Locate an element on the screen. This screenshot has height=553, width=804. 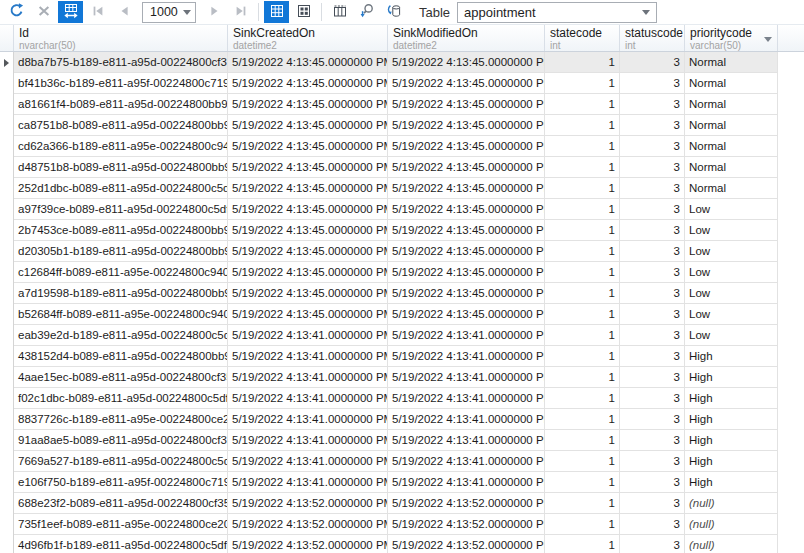
cell-sinkcreatedon: 5/19/2022 4:13:52.0000000 PM is located at coordinates (308, 504).